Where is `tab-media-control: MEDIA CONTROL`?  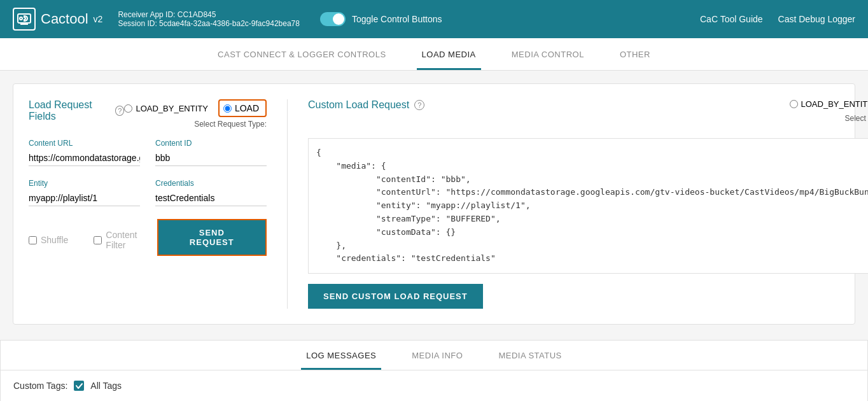
tab-media-control: MEDIA CONTROL is located at coordinates (548, 54).